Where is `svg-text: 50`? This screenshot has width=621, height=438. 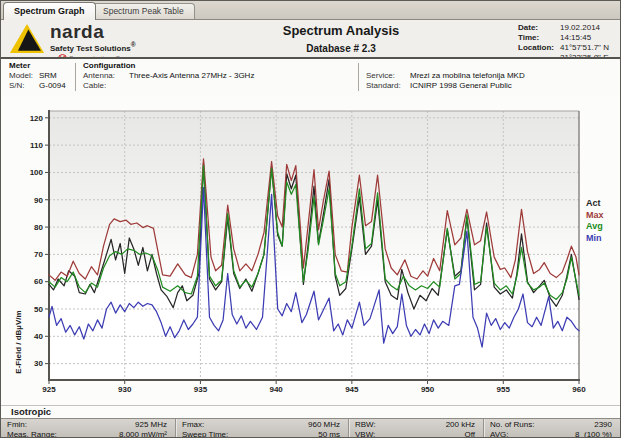 svg-text: 50 is located at coordinates (38, 310).